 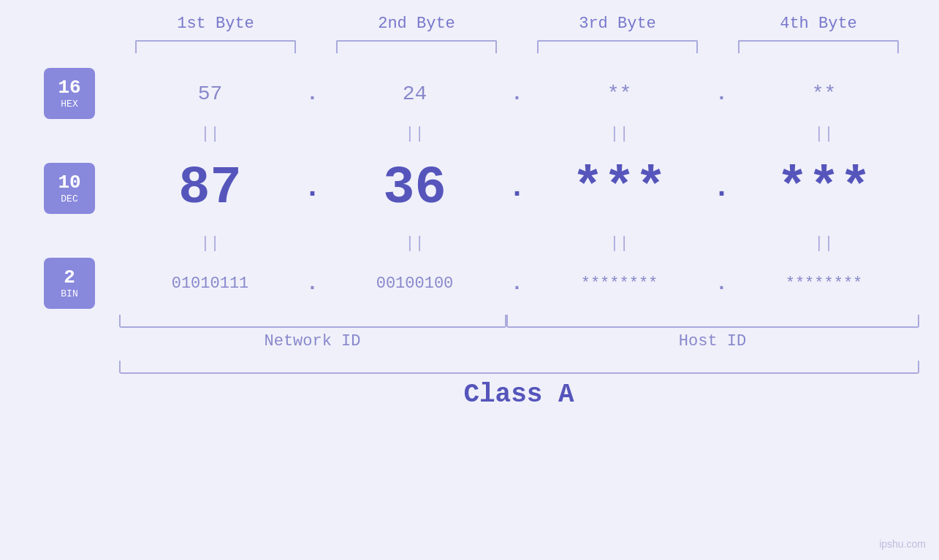 What do you see at coordinates (210, 244) in the screenshot?
I see `sep2-b1: ||` at bounding box center [210, 244].